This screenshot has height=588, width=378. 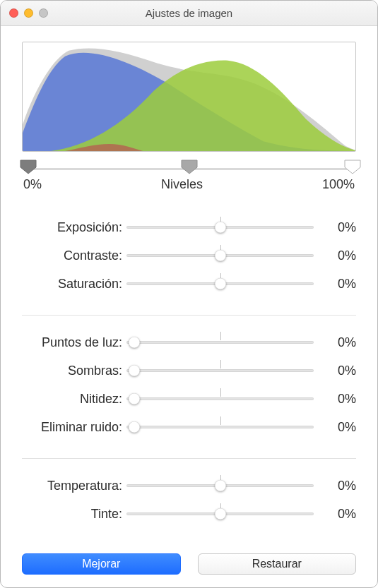 I want to click on group-color: Temperatura: 0% Tinte: 0%, so click(x=189, y=493).